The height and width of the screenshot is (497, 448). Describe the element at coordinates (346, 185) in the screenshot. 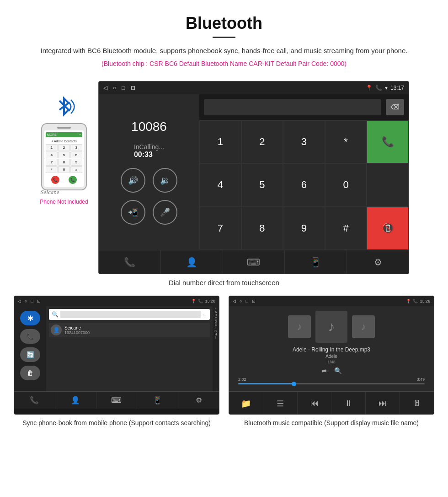

I see `dialpad-key-zero: 0` at that location.